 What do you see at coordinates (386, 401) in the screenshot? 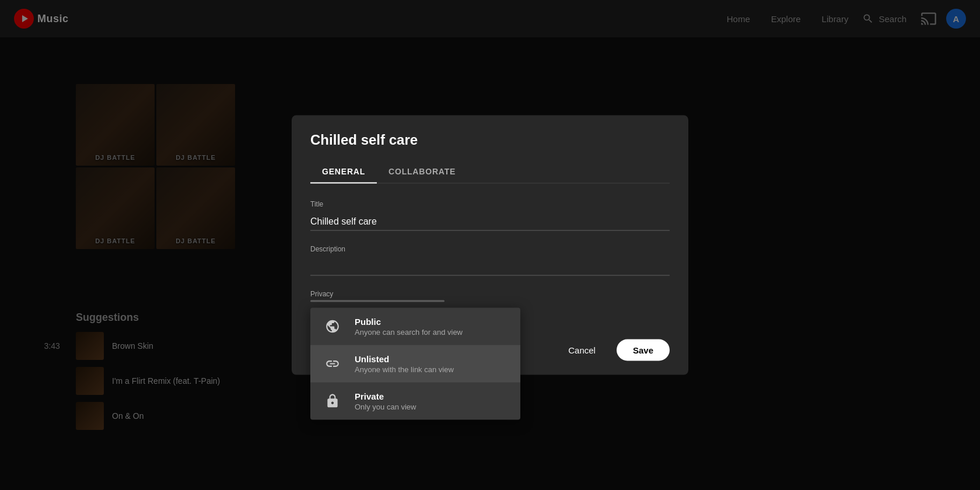
I see `private-option-text: Private Only you can view` at bounding box center [386, 401].